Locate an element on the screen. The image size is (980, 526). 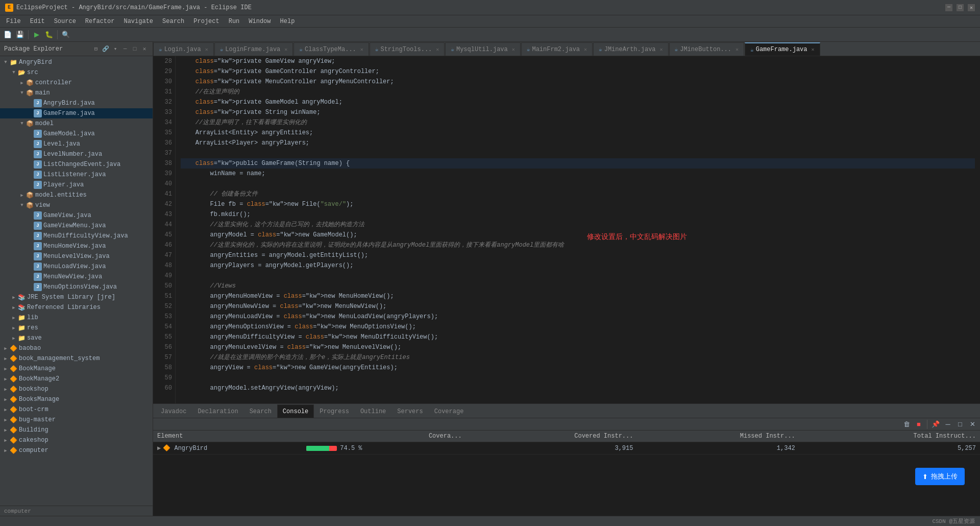
tree-item-15: ▼📦view is located at coordinates (77, 205).